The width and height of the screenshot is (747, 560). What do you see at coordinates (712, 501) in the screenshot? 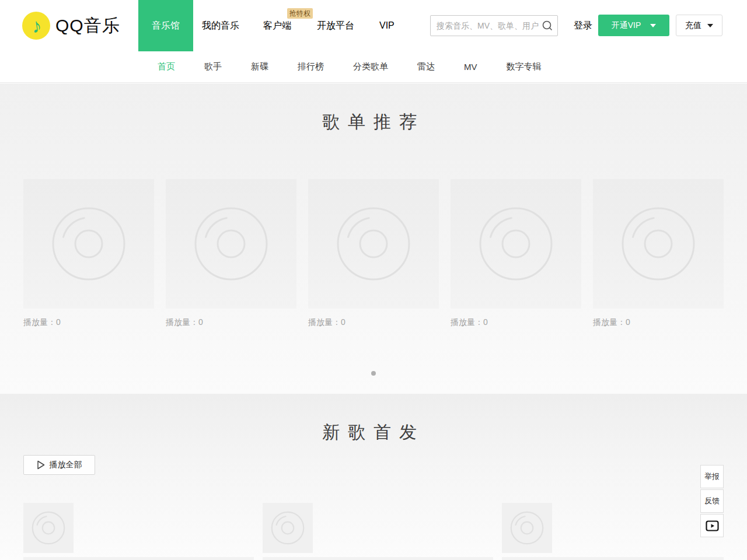
I see `feedback-label: 反馈` at bounding box center [712, 501].